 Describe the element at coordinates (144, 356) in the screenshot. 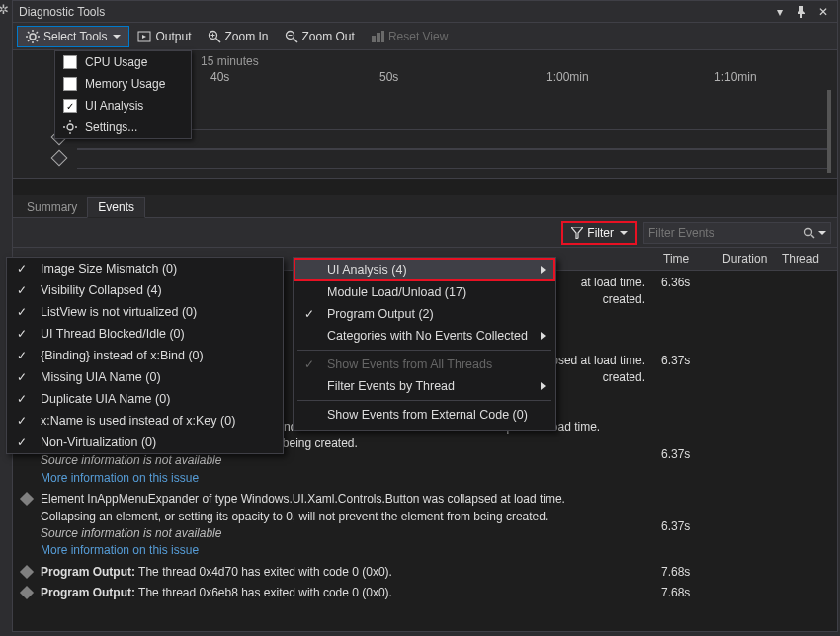

I see `analysis-filter-item: ✓{Binding} instead of x:Bind (0)` at that location.